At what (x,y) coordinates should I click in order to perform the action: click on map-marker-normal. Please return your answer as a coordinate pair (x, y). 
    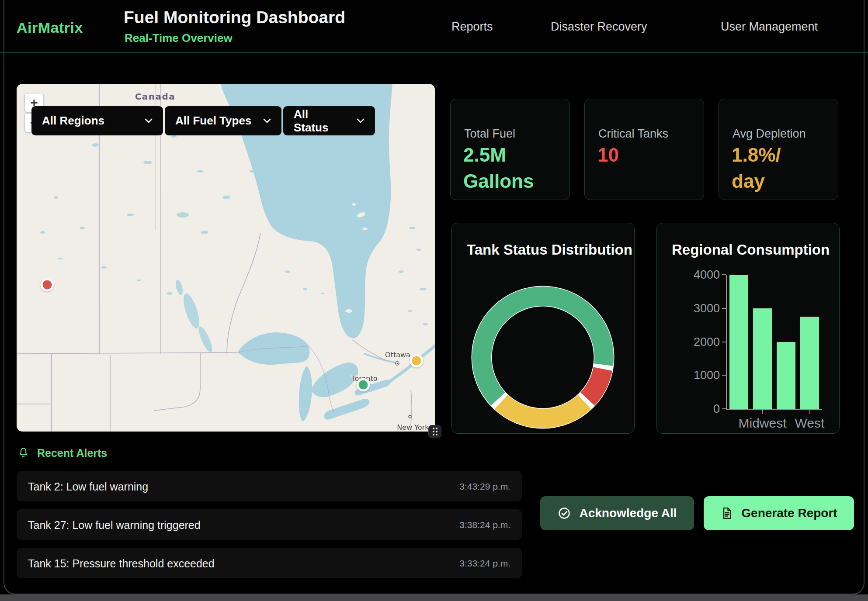
    Looking at the image, I should click on (364, 385).